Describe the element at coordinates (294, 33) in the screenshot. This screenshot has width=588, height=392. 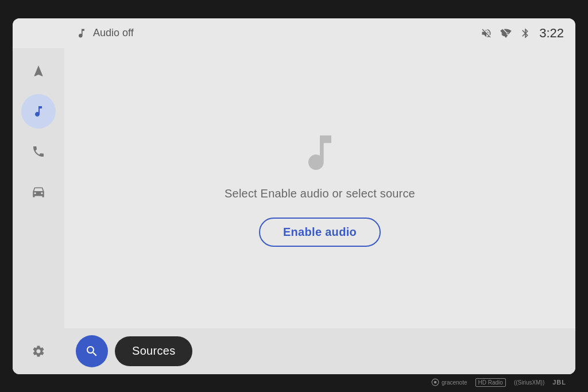
I see `status-bar: Audio off 3:22` at that location.